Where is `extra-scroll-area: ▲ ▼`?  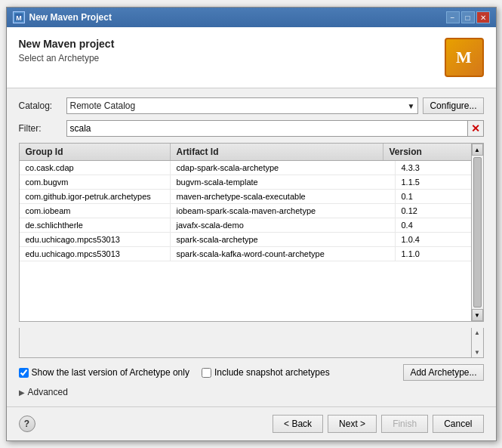
extra-scroll-area: ▲ ▼ is located at coordinates (251, 343).